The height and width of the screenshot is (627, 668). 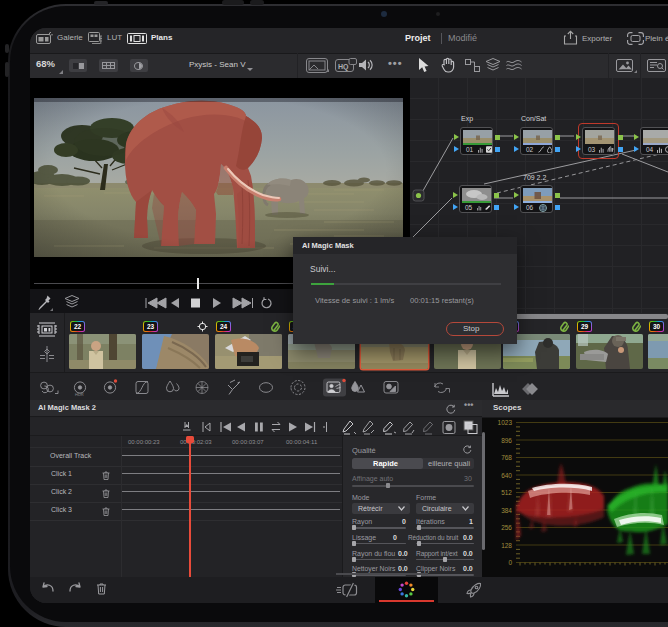 What do you see at coordinates (506, 510) in the screenshot?
I see `svg-text: 384` at bounding box center [506, 510].